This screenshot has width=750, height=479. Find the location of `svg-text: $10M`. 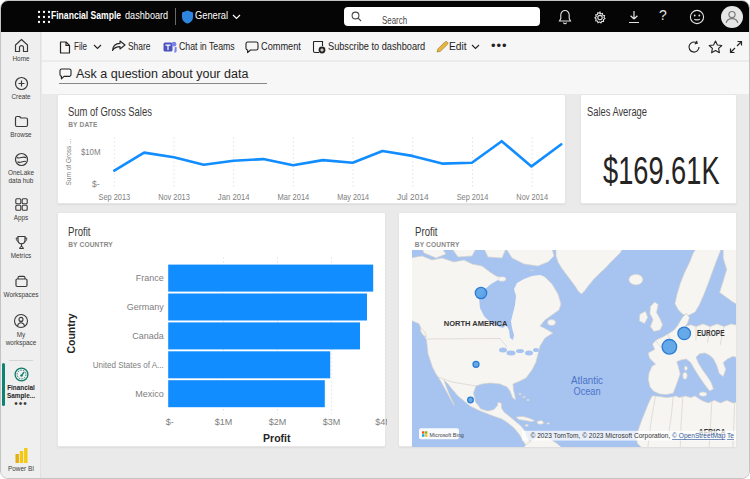

svg-text: $10M is located at coordinates (91, 152).